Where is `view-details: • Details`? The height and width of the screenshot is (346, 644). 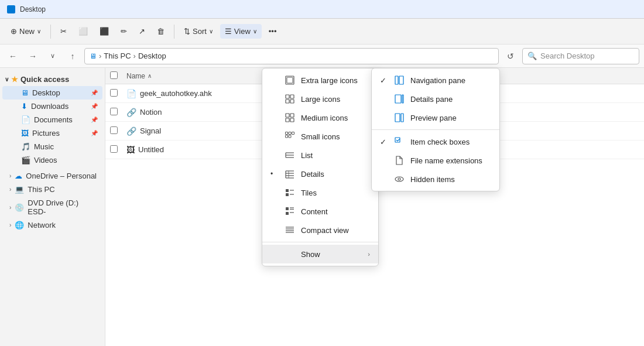
view-details: • Details is located at coordinates (320, 174).